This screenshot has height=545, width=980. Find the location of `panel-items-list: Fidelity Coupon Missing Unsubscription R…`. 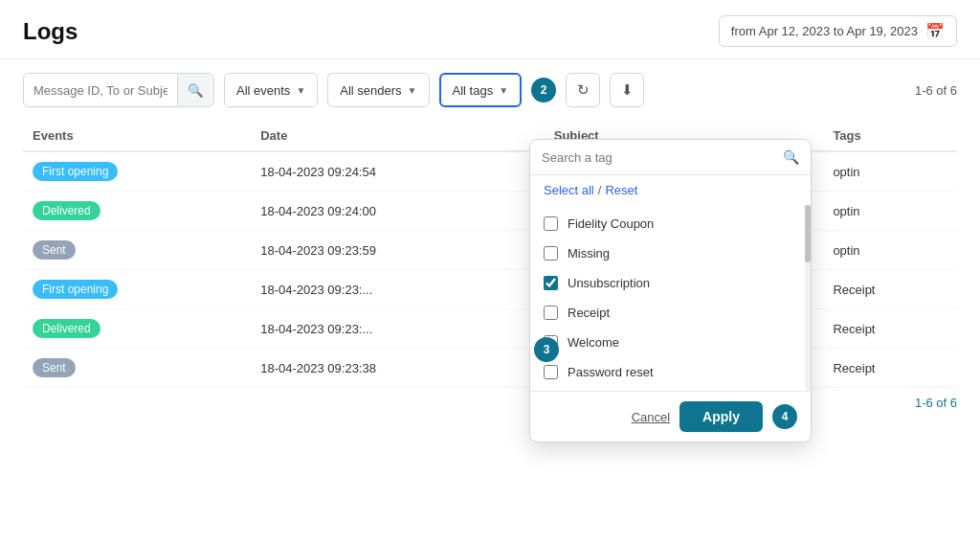

panel-items-list: Fidelity Coupon Missing Unsubscription R… is located at coordinates (670, 298).